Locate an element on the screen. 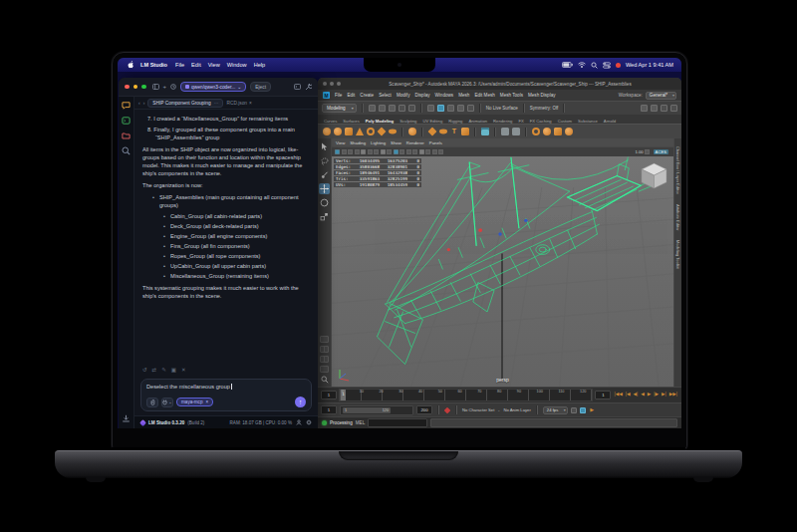 The image size is (797, 532). open-scene-icon is located at coordinates (383, 108).